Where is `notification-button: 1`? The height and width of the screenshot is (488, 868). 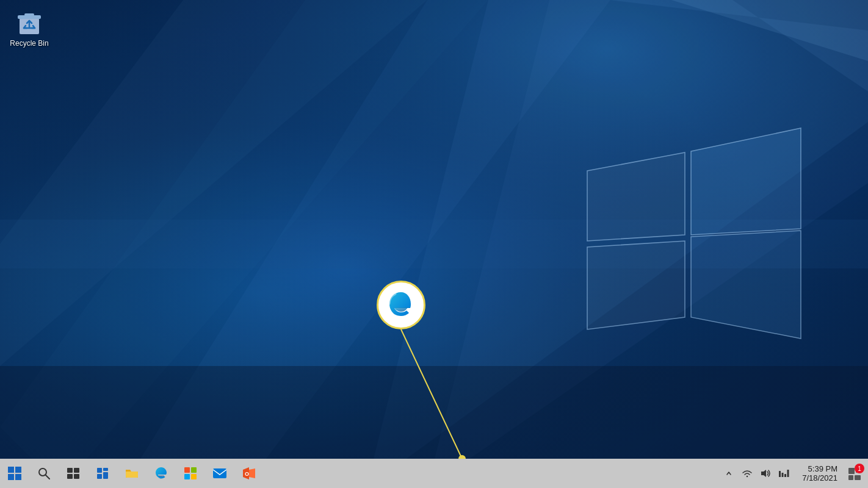
notification-button: 1 is located at coordinates (855, 473).